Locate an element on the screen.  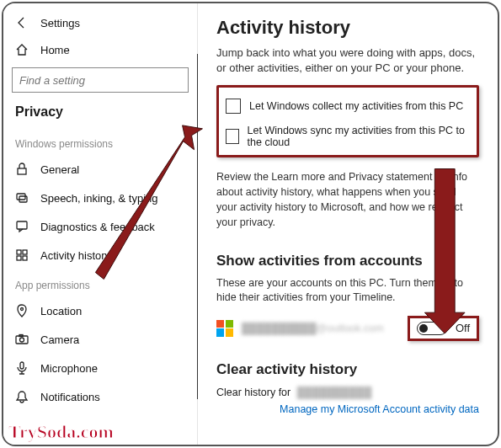
feedback-icon is located at coordinates (22, 227).